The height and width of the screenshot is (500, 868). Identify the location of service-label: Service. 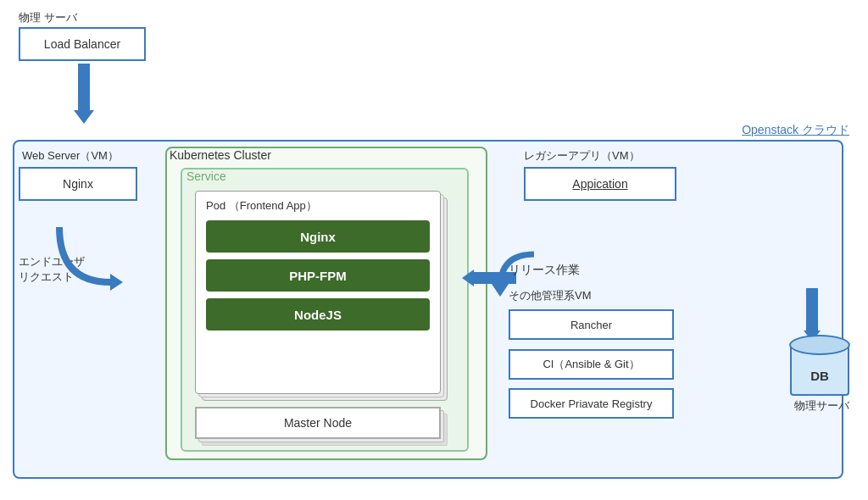
(207, 176).